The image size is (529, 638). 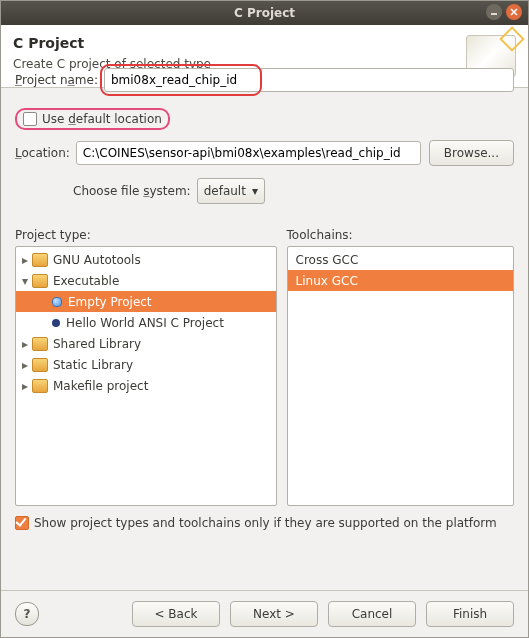 What do you see at coordinates (145, 323) in the screenshot?
I see `tree-item-label: Hello World ANSI C Project` at bounding box center [145, 323].